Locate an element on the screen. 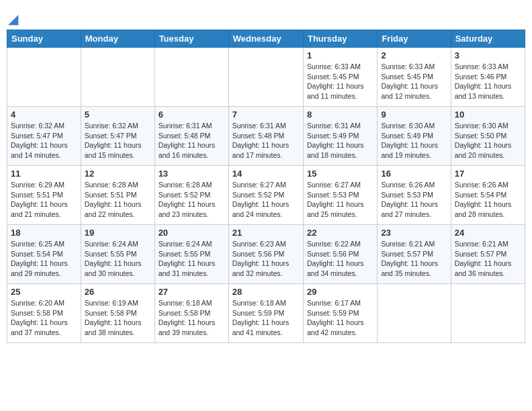  day-number: 4 is located at coordinates (44, 114).